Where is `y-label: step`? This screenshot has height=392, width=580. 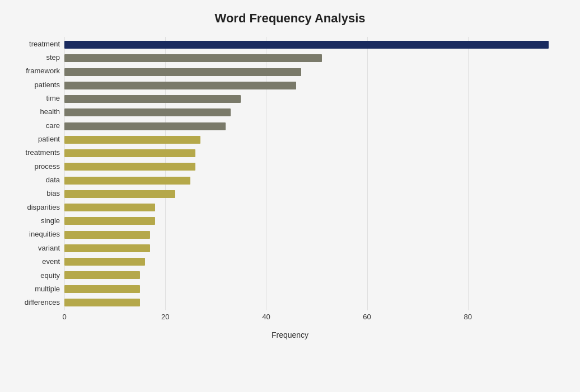
y-label: step is located at coordinates (38, 57).